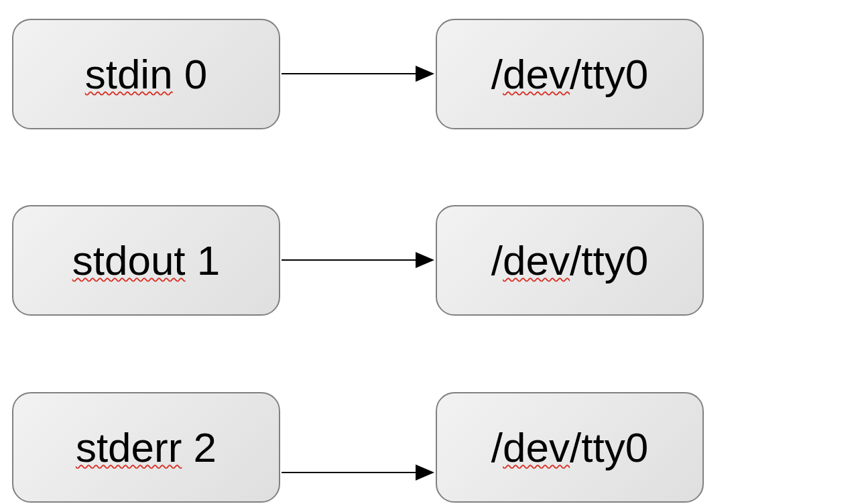 The image size is (862, 504). What do you see at coordinates (570, 261) in the screenshot?
I see `node-tty-mid-label: /dev/tty0` at bounding box center [570, 261].